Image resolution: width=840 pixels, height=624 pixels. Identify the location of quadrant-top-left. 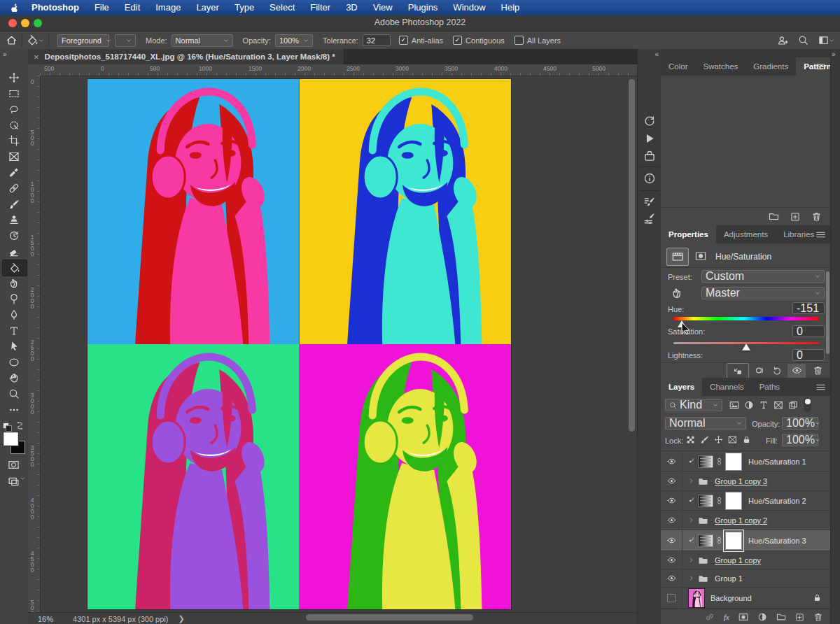
(193, 211).